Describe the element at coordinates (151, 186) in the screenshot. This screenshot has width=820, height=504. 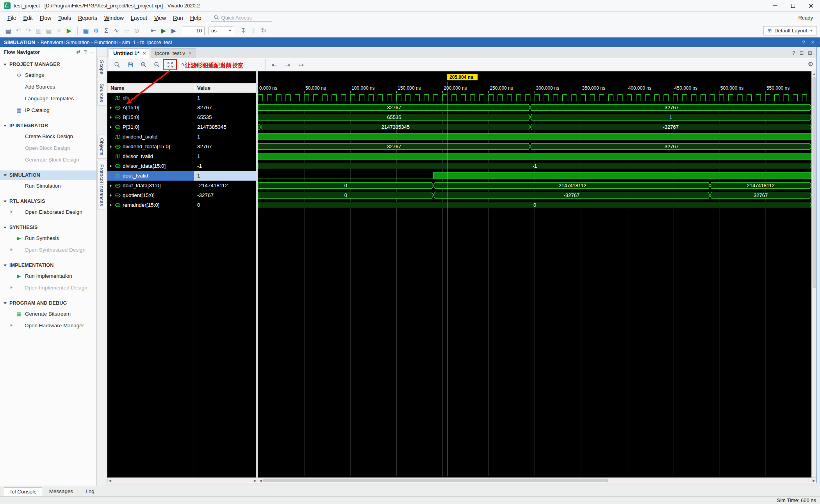
I see `signal-row-dout-tdata-31-0: dout_tdata[31:0]` at that location.